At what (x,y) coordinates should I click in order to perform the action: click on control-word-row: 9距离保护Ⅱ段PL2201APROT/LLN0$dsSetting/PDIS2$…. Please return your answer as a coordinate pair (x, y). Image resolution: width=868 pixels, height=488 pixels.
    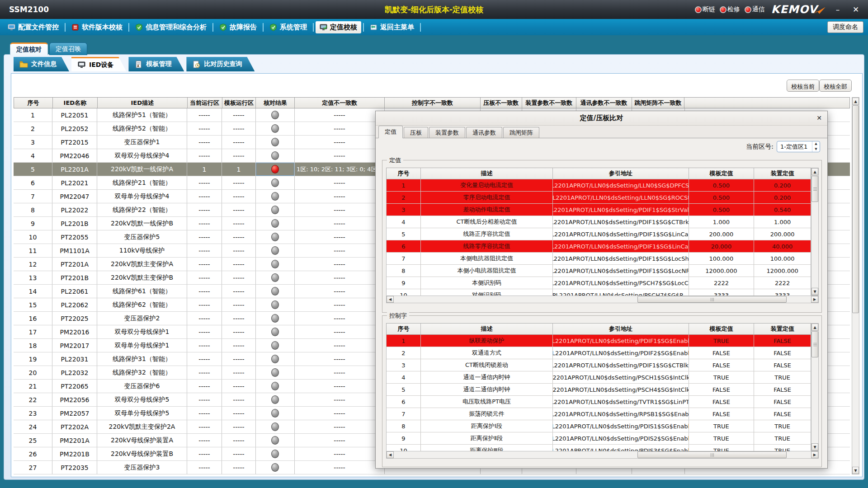
    Looking at the image, I should click on (599, 438).